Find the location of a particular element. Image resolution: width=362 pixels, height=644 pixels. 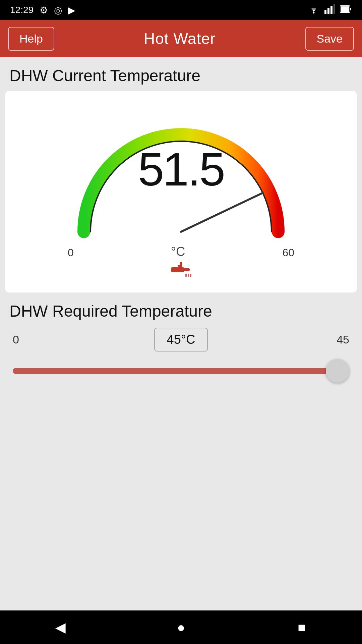

save-button: Save is located at coordinates (330, 39).